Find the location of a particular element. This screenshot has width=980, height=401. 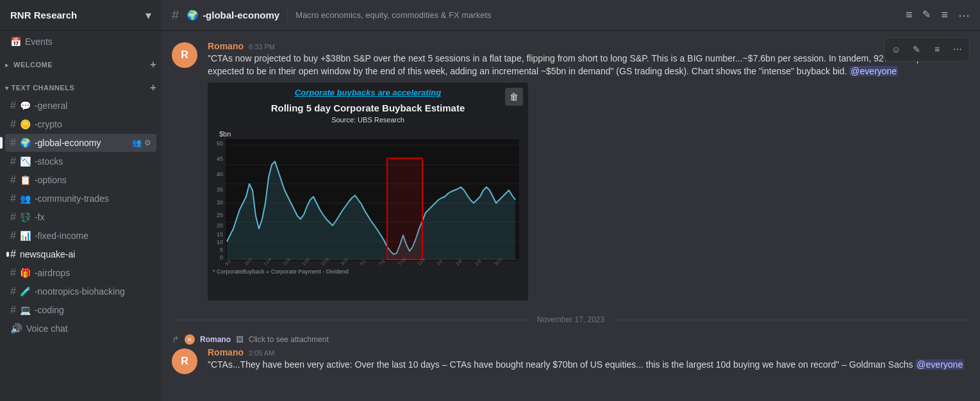

message-group-msg2: R Romano 2:05 AM "CTAs...They have been … is located at coordinates (570, 361).